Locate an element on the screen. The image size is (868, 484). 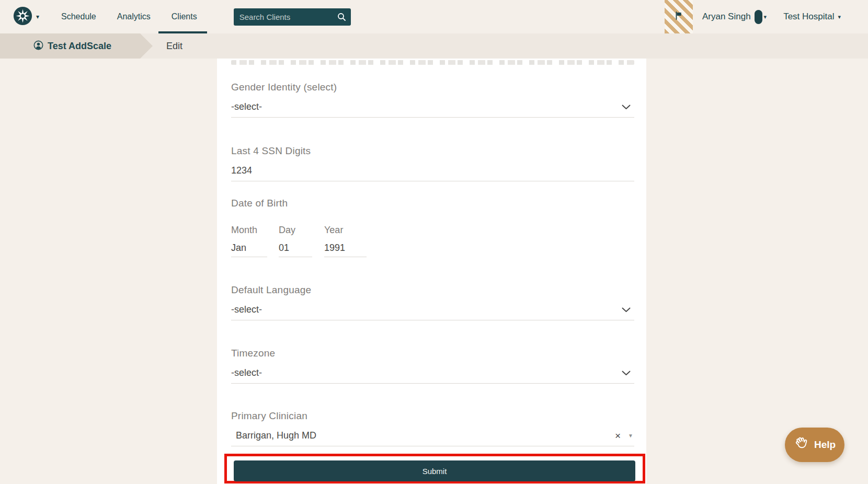
dob-month-group: Month Jan is located at coordinates (249, 241).